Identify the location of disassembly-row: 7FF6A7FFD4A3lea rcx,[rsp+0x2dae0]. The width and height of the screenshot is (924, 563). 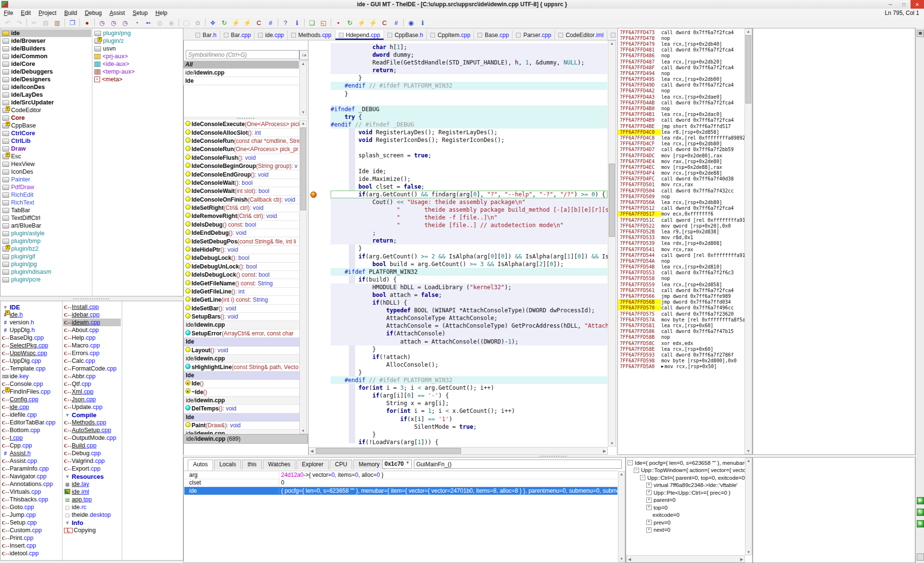
(685, 97).